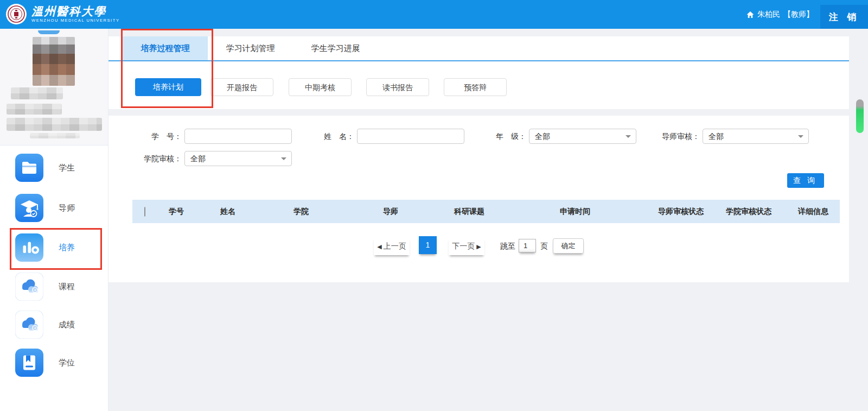 Image resolution: width=868 pixels, height=411 pixels. Describe the element at coordinates (165, 48) in the screenshot. I see `tab-cultivation-process: 培养过程管理` at that location.